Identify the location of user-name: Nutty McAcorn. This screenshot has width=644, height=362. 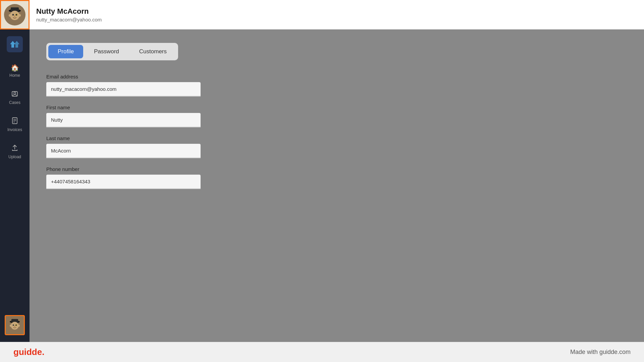
(69, 11).